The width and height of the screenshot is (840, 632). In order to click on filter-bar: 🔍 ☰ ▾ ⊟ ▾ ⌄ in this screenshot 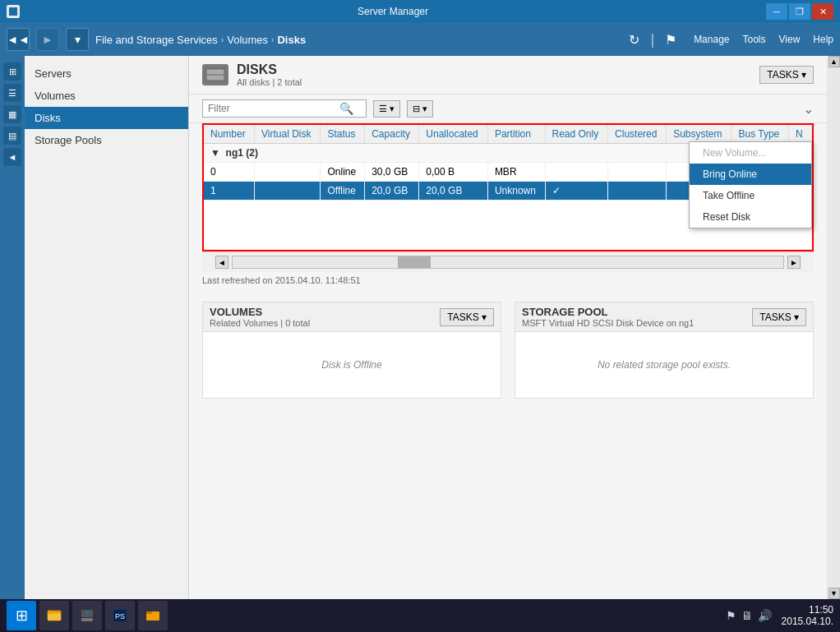, I will do `click(508, 108)`.